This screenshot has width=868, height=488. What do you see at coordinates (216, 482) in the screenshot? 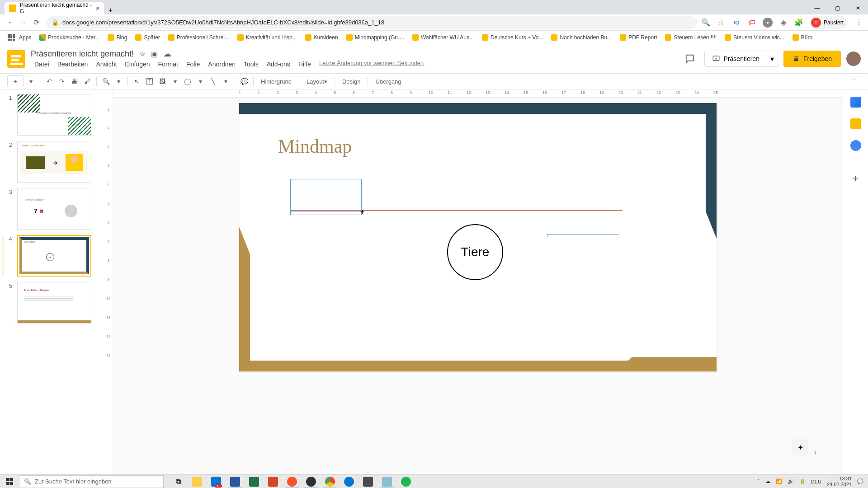
I see `mail-app-button: 99+` at bounding box center [216, 482].